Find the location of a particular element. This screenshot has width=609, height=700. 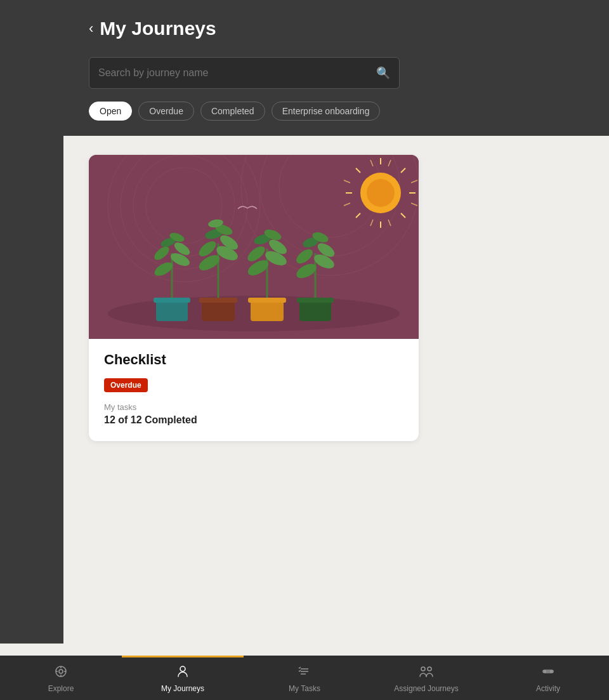

nav-assigned-journeys: Assigned Journeys is located at coordinates (426, 678).